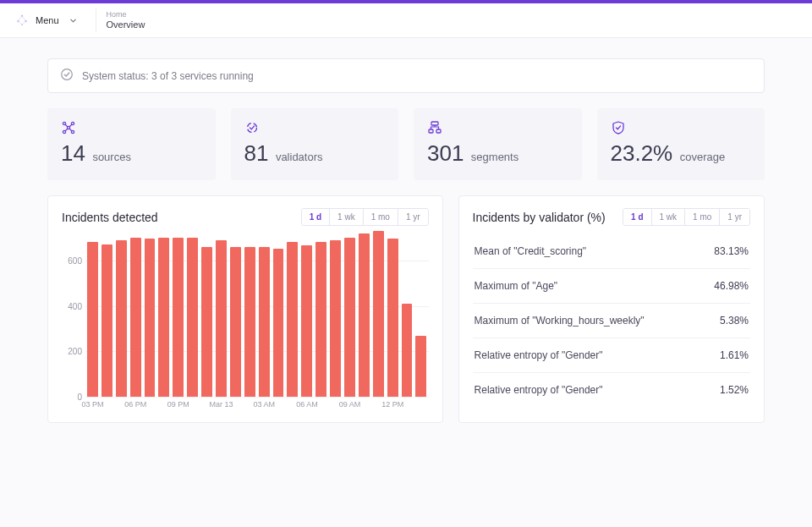  Describe the element at coordinates (126, 25) in the screenshot. I see `breadcrumb-current: Overview` at that location.